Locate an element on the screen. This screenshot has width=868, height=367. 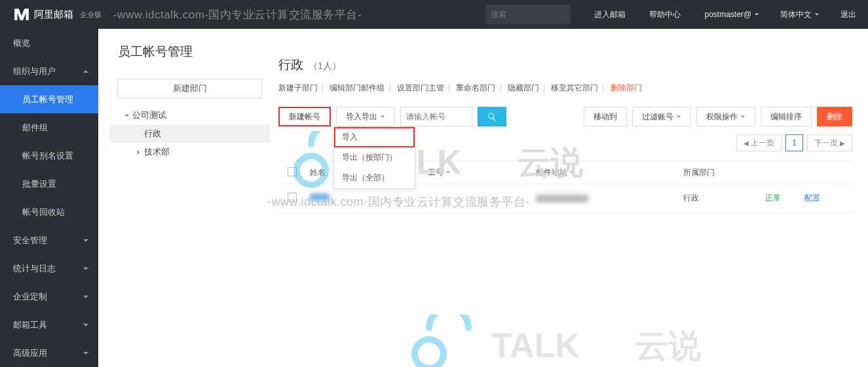
sidebar-item-mail-group: 邮件组 is located at coordinates (49, 127).